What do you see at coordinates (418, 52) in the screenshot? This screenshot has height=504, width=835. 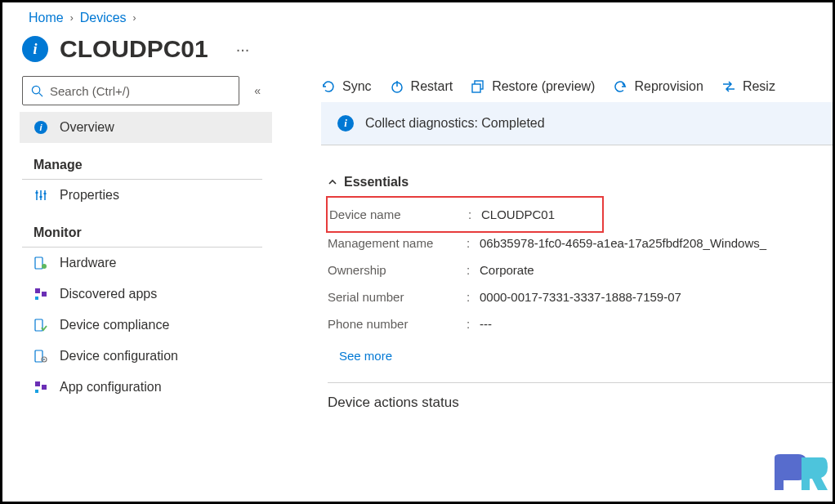 I see `page-header: i CLOUDPC01 ···` at bounding box center [418, 52].